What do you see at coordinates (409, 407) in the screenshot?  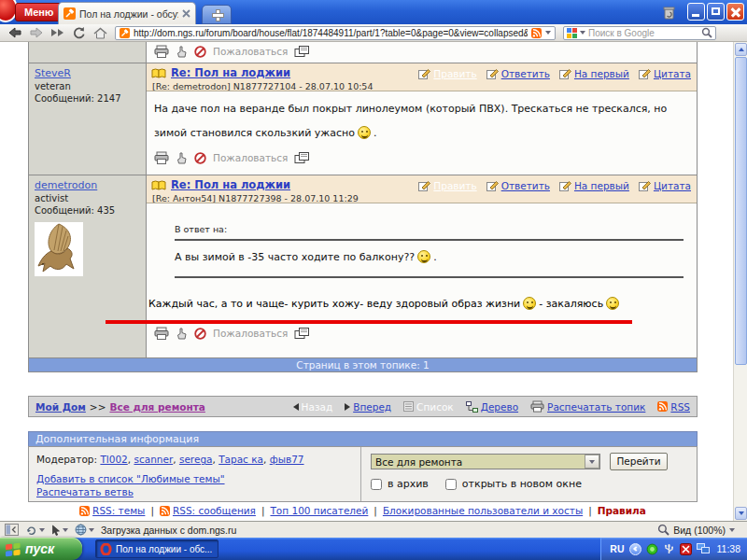 I see `list-view-icon` at bounding box center [409, 407].